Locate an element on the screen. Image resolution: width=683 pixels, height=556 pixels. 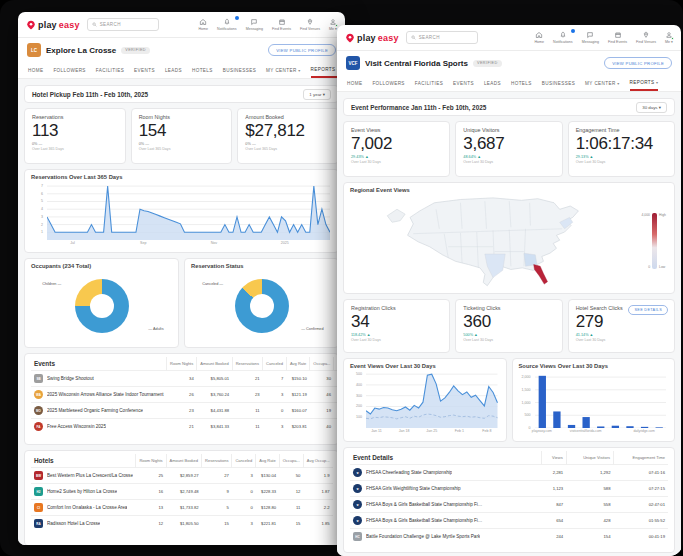
row-value-cell: 07:41:16 is located at coordinates (640, 473).